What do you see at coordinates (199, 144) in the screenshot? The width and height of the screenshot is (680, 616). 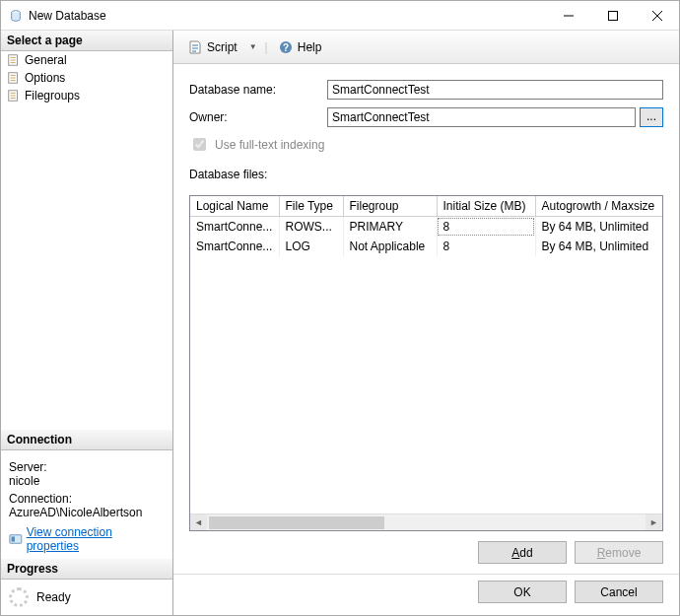 I see `fulltext-checkbox` at bounding box center [199, 144].